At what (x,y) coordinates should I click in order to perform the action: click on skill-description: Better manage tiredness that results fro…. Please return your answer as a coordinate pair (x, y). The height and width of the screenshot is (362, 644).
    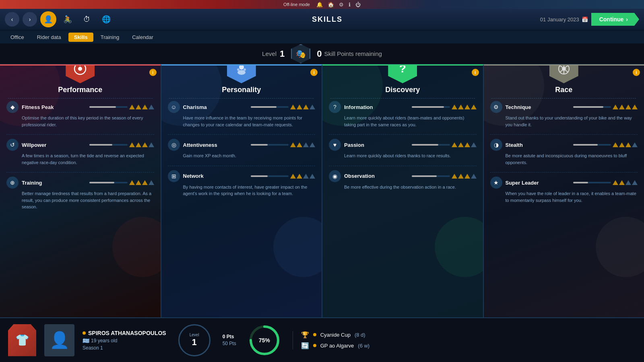
    Looking at the image, I should click on (88, 200).